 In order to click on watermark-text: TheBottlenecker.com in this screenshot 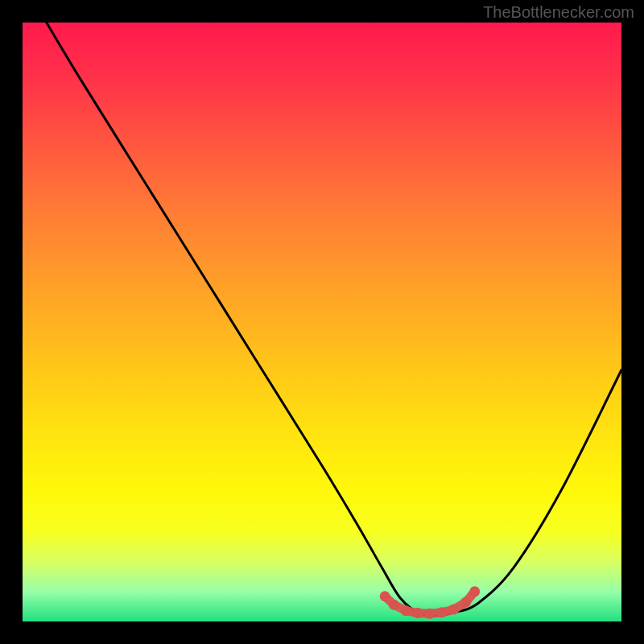, I will do `click(559, 13)`.